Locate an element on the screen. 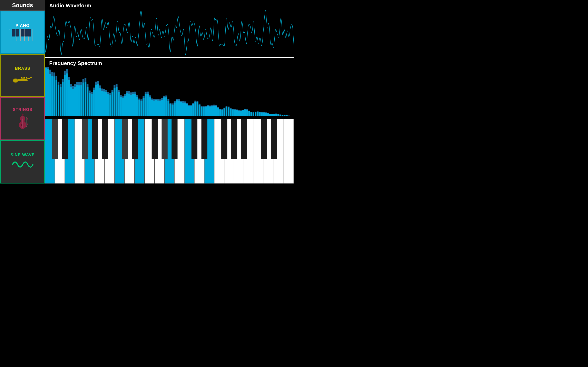  waveform-canvas is located at coordinates (170, 33).